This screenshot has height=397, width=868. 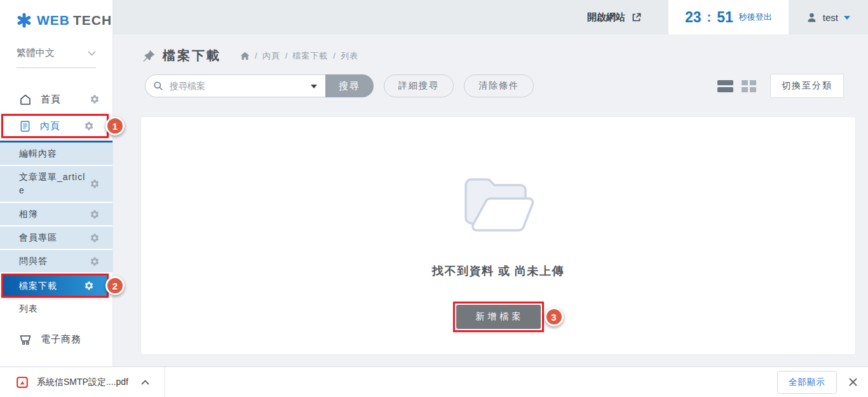 I want to click on search-button: 搜尋, so click(x=349, y=86).